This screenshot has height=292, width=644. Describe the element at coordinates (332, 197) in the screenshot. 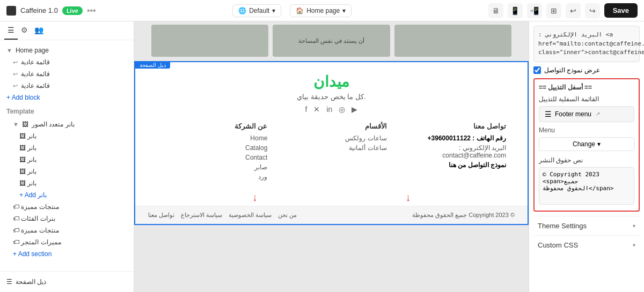

I see `arrow-indicators: ↓ ↓` at that location.